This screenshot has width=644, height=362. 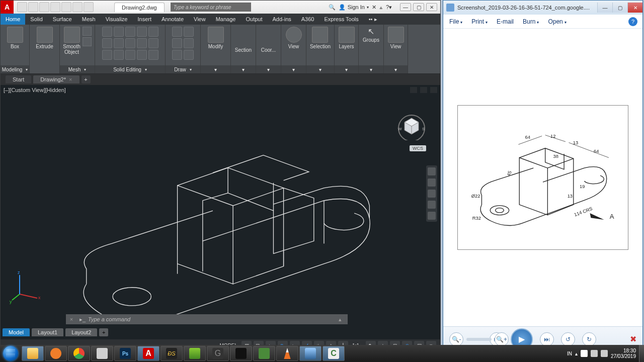 What do you see at coordinates (79, 353) in the screenshot?
I see `taskbar-chrome` at bounding box center [79, 353].